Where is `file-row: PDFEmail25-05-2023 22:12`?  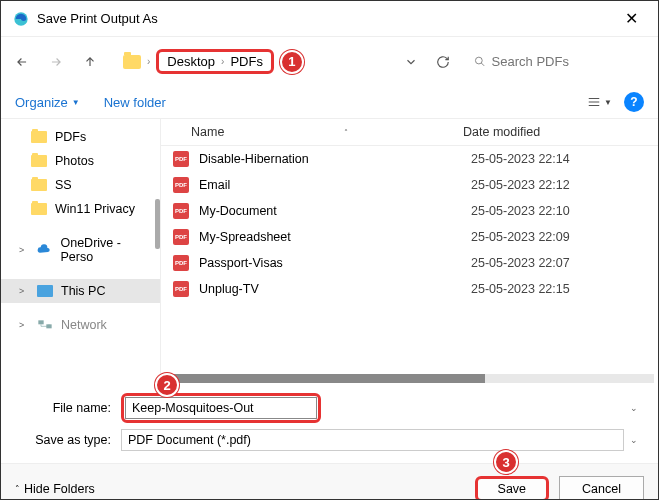
file-row: PDFEmail25-05-2023 22:12 is located at coordinates (410, 185).